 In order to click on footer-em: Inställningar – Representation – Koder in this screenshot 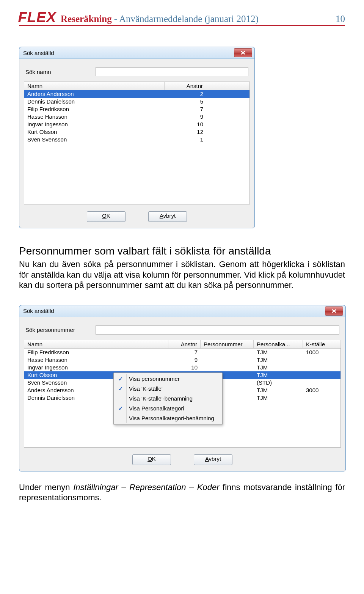, I will do `click(146, 487)`.